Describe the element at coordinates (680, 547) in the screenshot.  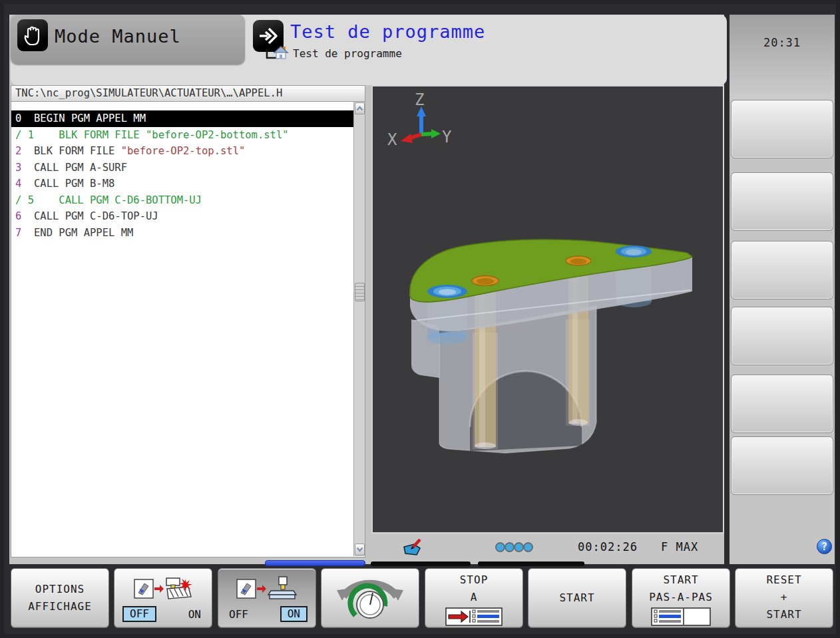
I see `feed-rate: F MAX` at that location.